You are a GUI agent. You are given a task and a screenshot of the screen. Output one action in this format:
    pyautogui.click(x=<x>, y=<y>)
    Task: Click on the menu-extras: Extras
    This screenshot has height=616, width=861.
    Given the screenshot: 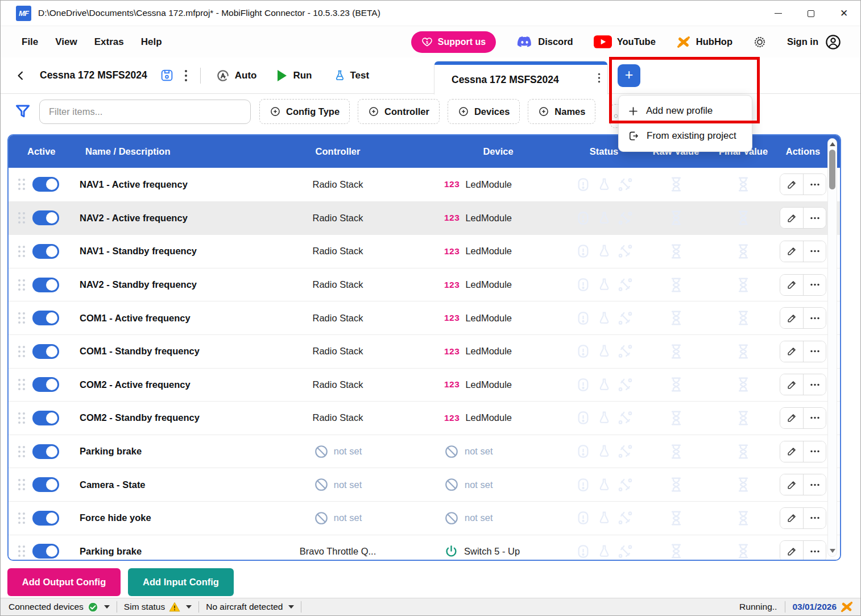 What is the action you would take?
    pyautogui.click(x=109, y=42)
    